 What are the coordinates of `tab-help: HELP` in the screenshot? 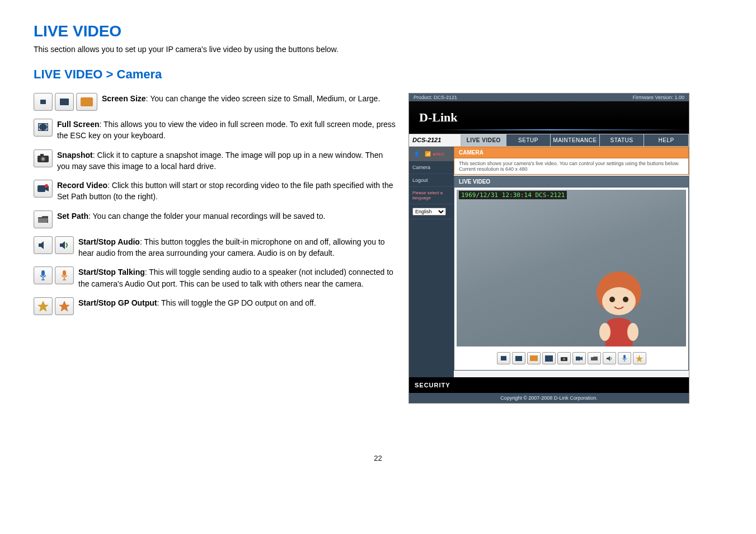 It's located at (666, 140).